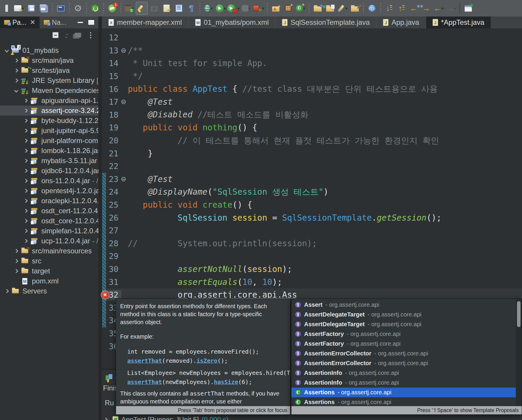  Describe the element at coordinates (49, 111) in the screenshot. I see `tree-item-assertj-core-3-24-2-jar: assertj-core-3.24.2.jar` at that location.